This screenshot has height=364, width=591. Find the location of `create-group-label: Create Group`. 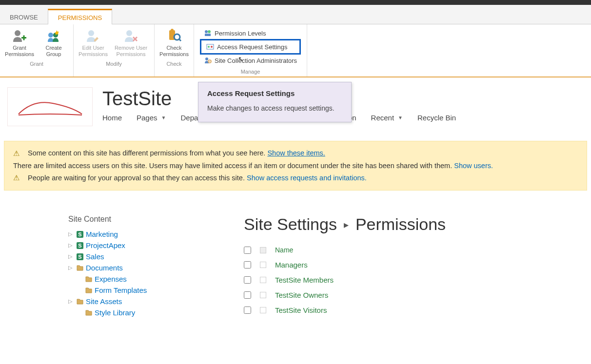

create-group-label: Create Group is located at coordinates (54, 51).